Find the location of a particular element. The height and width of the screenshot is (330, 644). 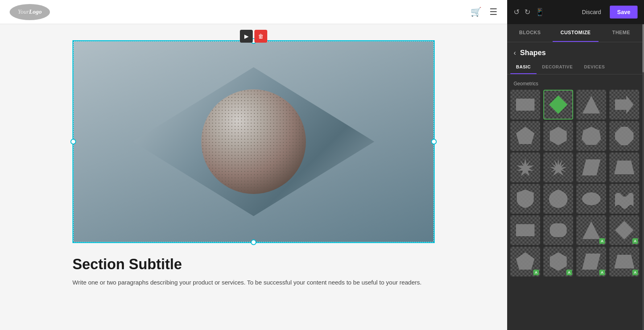

nav-icons: 🛒 ☰ is located at coordinates (484, 12).